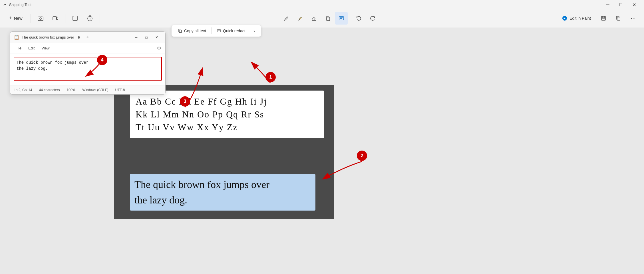  I want to click on action-chevron-button: ∨, so click(255, 31).